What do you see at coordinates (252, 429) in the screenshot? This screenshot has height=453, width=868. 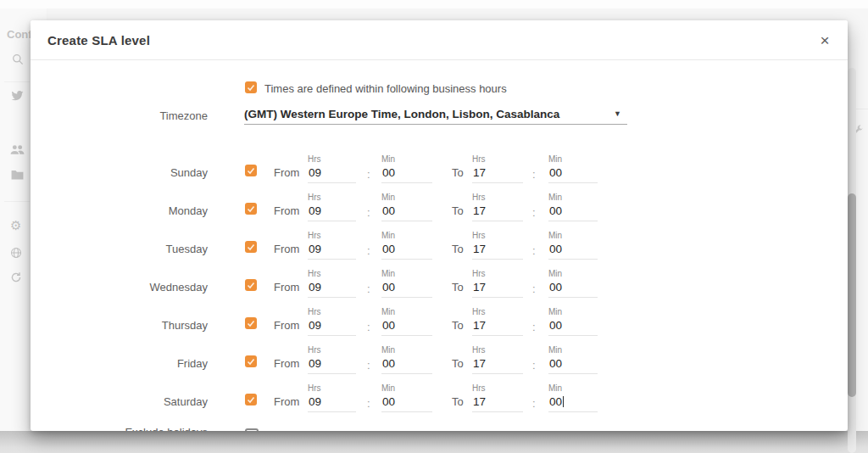 I see `exclude-holidays-checkbox` at bounding box center [252, 429].